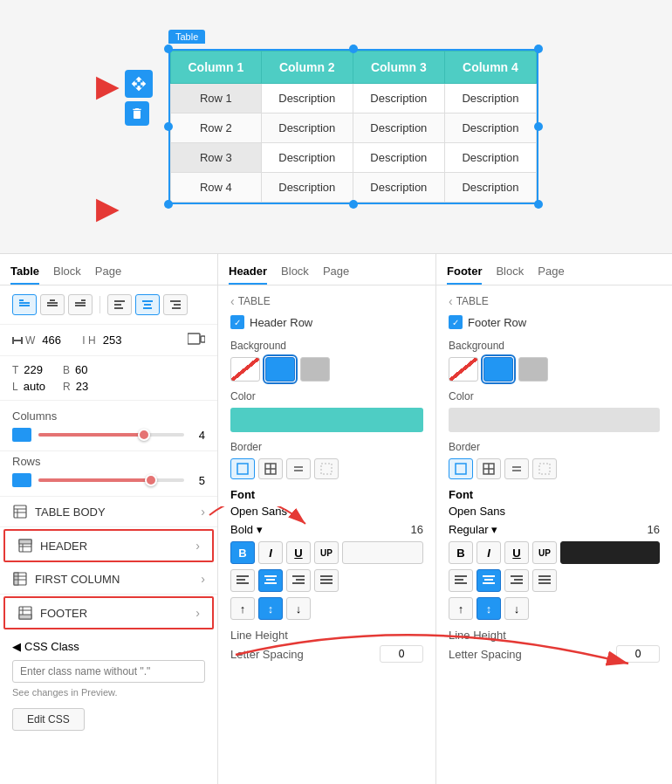 The image size is (672, 784). I want to click on rp-italic-btn: I, so click(489, 553).